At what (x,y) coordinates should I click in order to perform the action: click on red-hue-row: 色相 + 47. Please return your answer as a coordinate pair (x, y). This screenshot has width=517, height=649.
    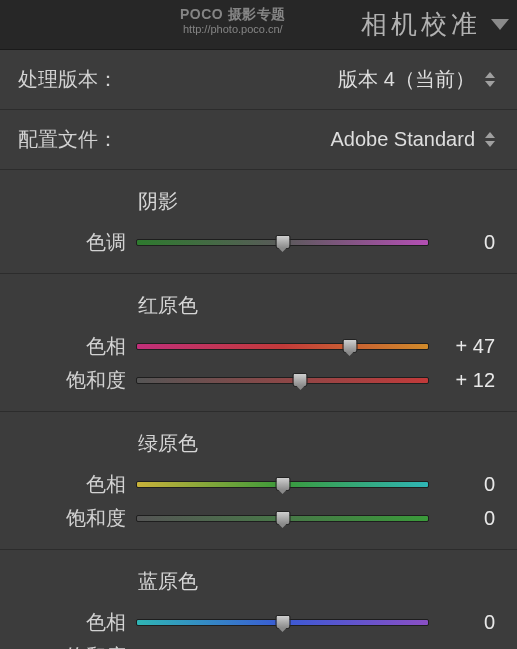
    Looking at the image, I should click on (256, 346).